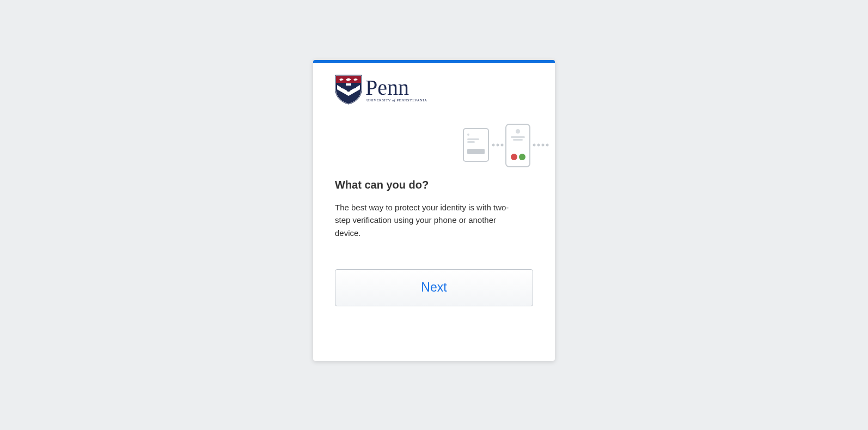 The image size is (868, 430). What do you see at coordinates (387, 87) in the screenshot?
I see `logo-wordmark-text: Penn` at bounding box center [387, 87].